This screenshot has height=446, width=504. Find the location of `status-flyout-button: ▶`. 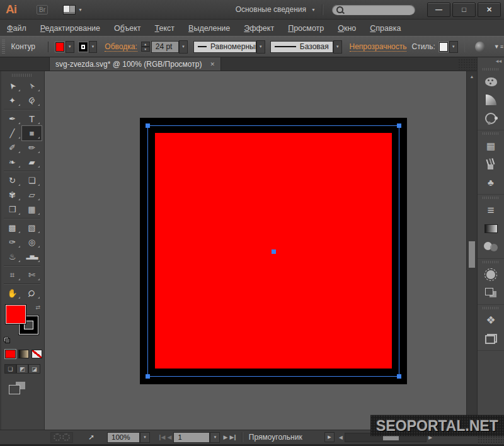

status-flyout-button: ▶ is located at coordinates (329, 437).